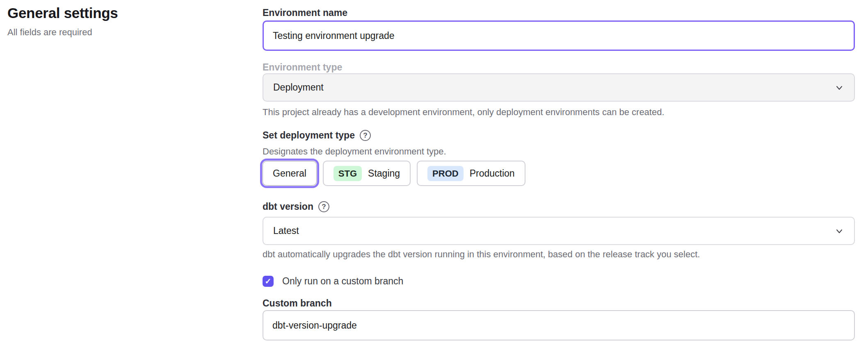  Describe the element at coordinates (299, 88) in the screenshot. I see `environment-type-value: Deployment` at that location.